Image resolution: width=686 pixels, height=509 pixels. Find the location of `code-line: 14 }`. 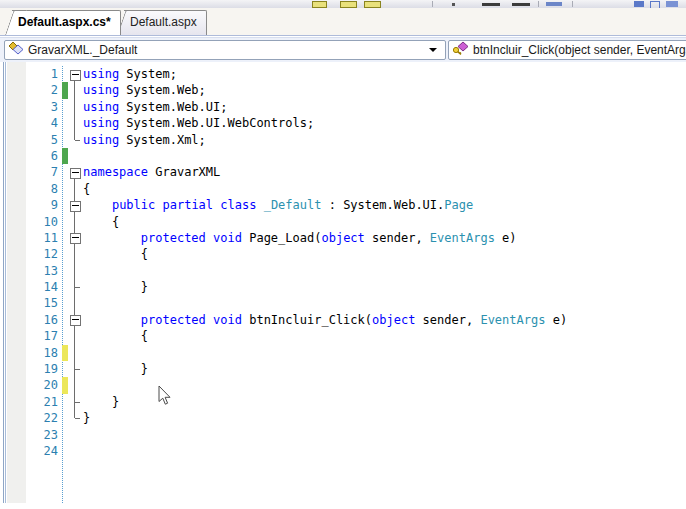

code-line: 14 } is located at coordinates (296, 287).